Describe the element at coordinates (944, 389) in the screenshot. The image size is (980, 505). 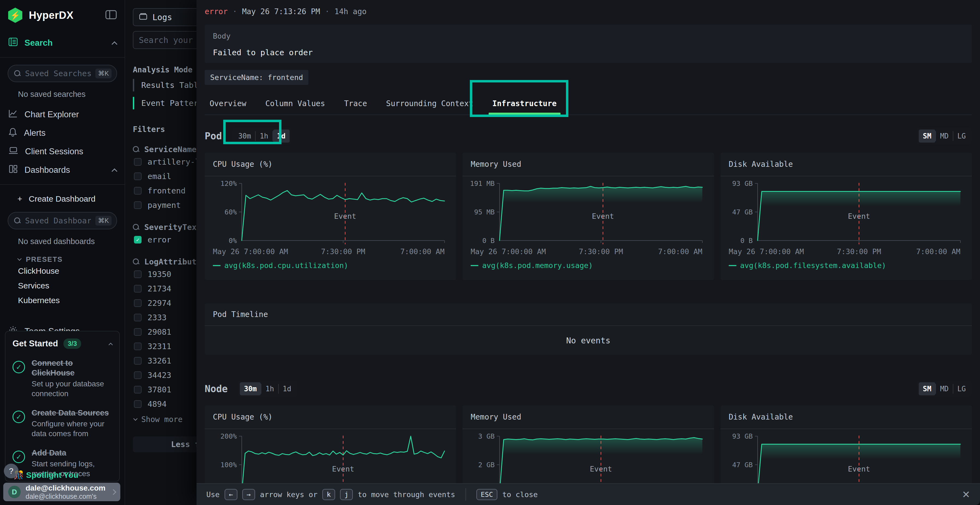
I see `node-size-group: SMMDLG` at that location.